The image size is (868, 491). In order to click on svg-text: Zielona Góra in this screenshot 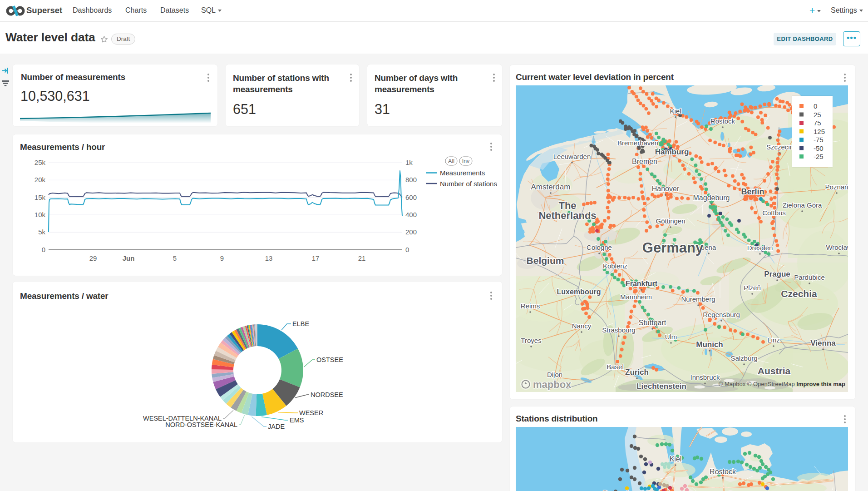, I will do `click(803, 205)`.